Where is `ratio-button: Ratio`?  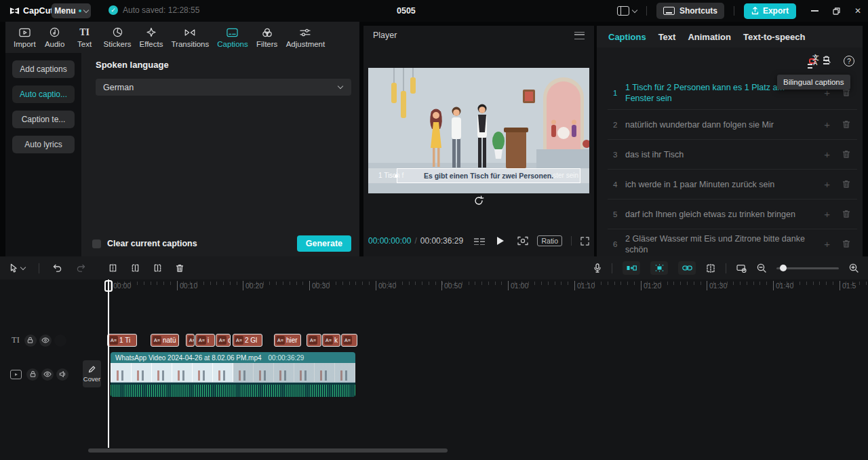
ratio-button: Ratio is located at coordinates (549, 241).